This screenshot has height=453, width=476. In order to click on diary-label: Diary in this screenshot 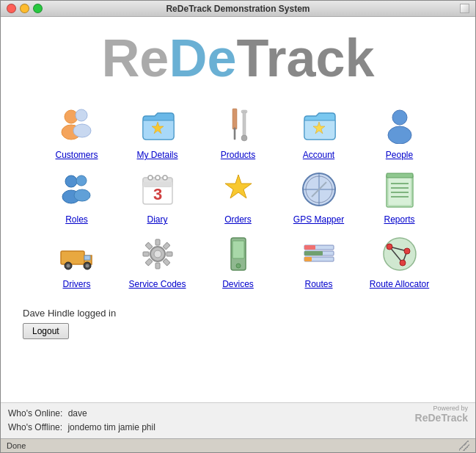, I will do `click(157, 220)`.